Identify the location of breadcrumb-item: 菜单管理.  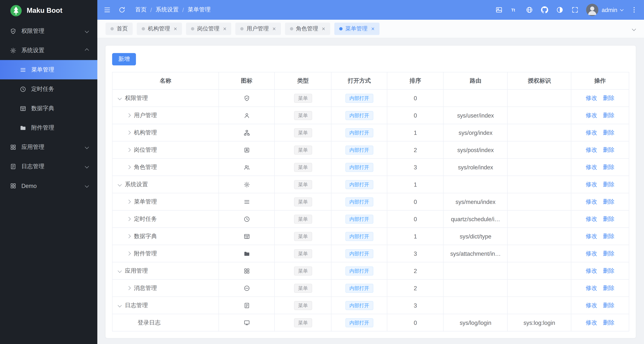
(199, 10).